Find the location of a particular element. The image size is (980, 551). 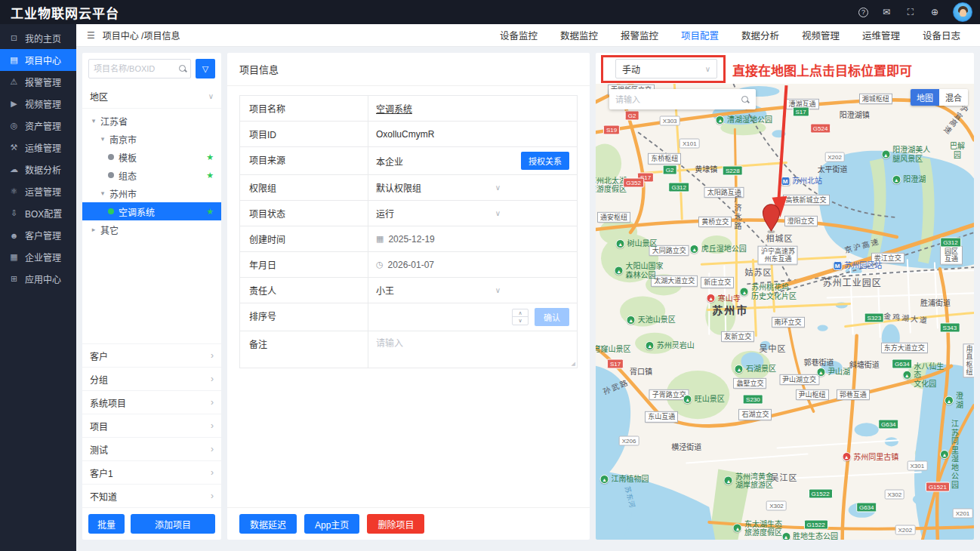

section-label: 不知道 is located at coordinates (103, 497).